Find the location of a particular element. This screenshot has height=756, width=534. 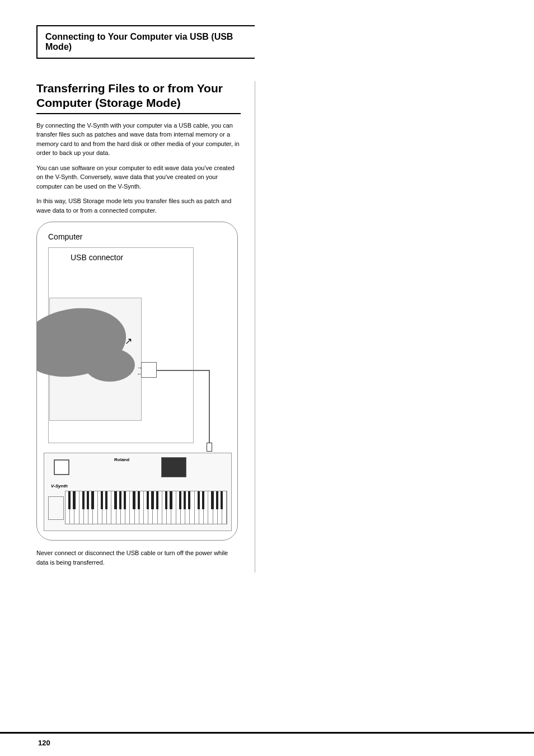

footer-rule is located at coordinates (267, 733).